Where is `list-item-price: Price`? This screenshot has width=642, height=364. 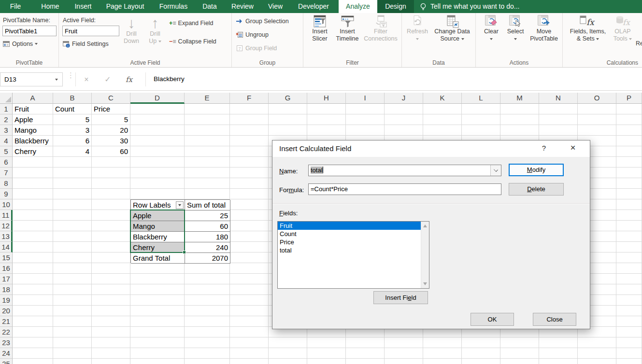 list-item-price: Price is located at coordinates (349, 242).